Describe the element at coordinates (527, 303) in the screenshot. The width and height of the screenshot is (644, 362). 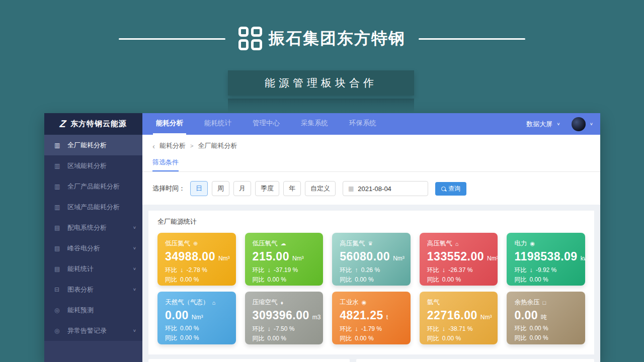
I see `card-name: 余热余压` at that location.